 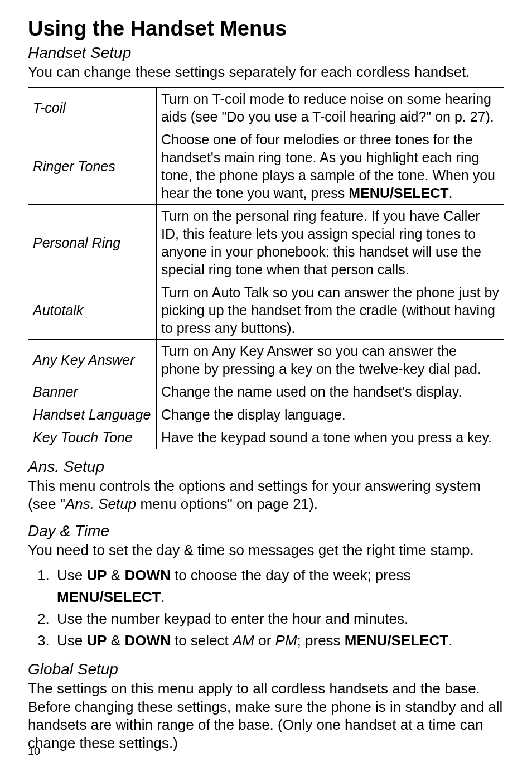 I want to click on row-label: T-coil, so click(x=93, y=107).